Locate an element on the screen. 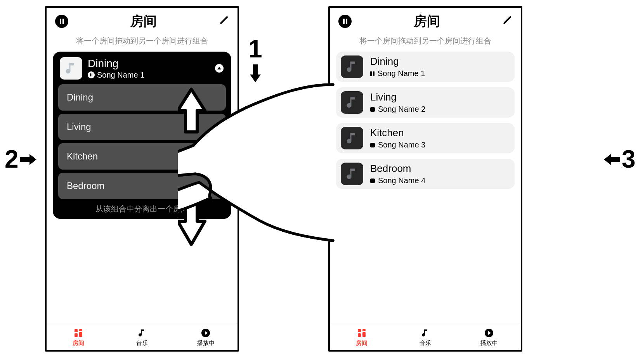  room-song: Song Name 3 is located at coordinates (398, 145).